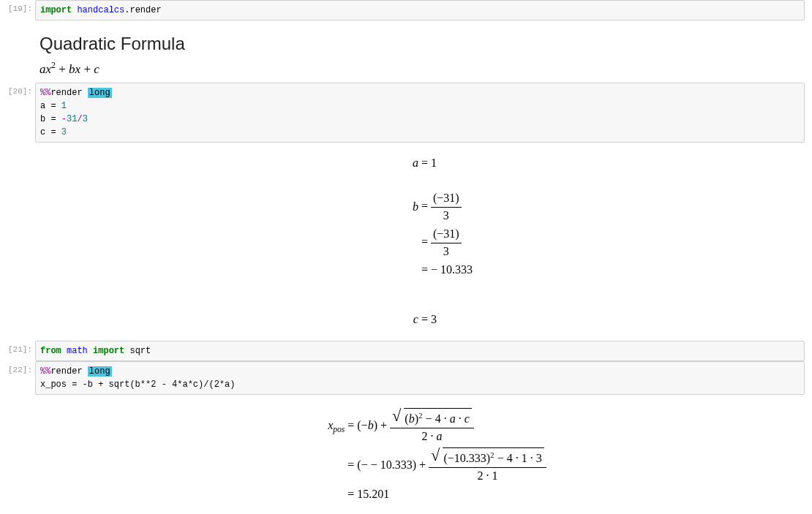 This screenshot has width=812, height=514. Describe the element at coordinates (424, 69) in the screenshot. I see `md-equation: ax2 + bx + c` at that location.